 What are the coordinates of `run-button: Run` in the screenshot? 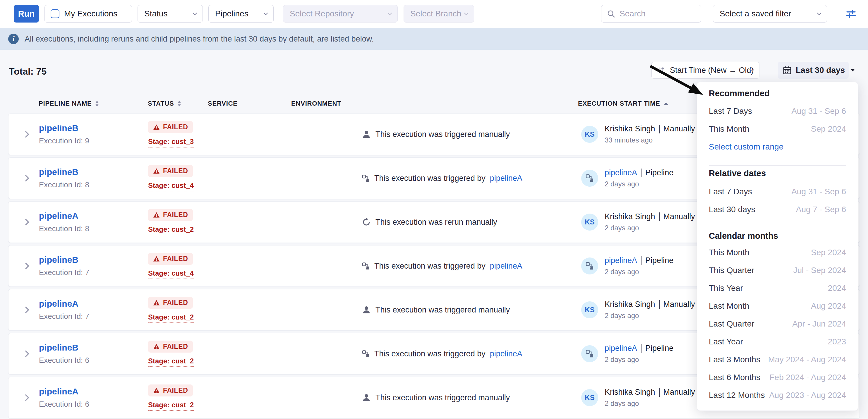 It's located at (26, 14).